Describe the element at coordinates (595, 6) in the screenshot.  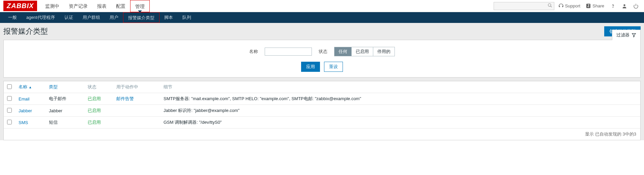
I see `share-link: Z Share` at that location.